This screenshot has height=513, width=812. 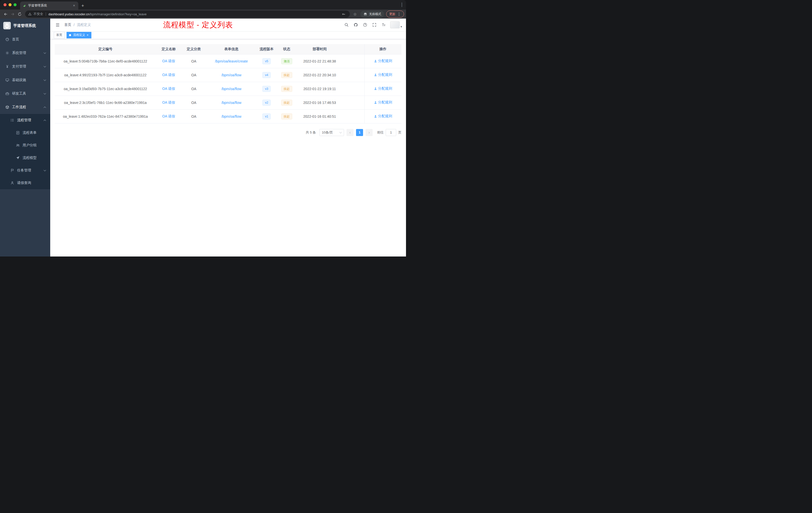 I want to click on url-text: dashboard.yudao.iocoder.cn/bpm/manager/d…, so click(x=98, y=14).